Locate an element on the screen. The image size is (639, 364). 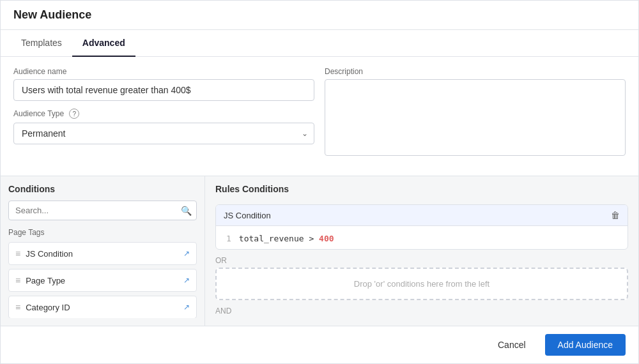
drag-handle-icon: ≡ is located at coordinates (18, 254).